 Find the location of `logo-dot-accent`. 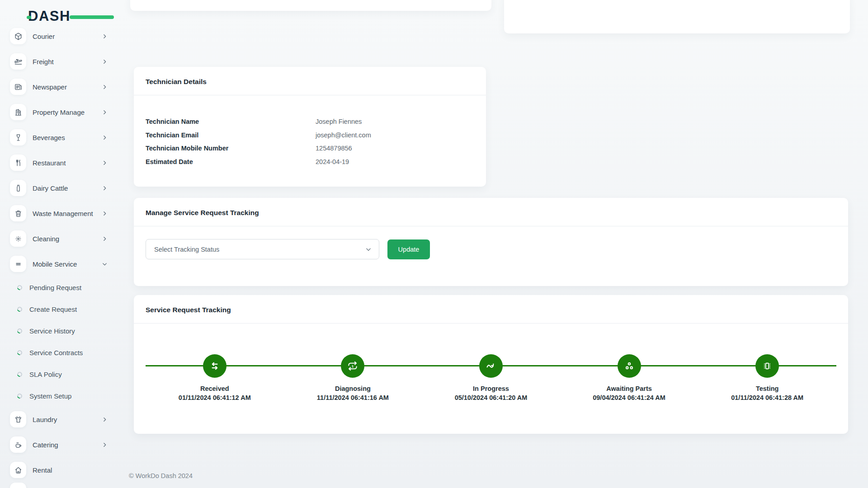

logo-dot-accent is located at coordinates (29, 17).